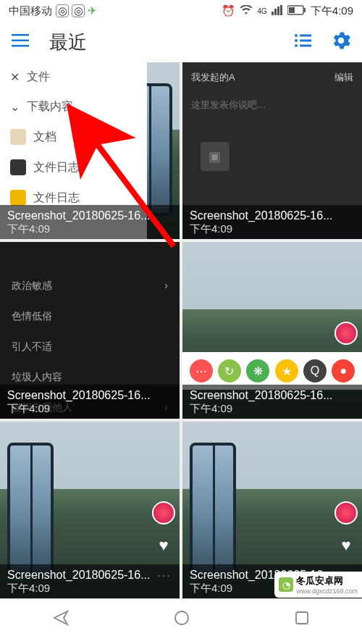 The image size is (362, 644). I want to click on gallery-item: ♥ ⋯ ↻ ❋ ★ Q ● Screenshot_20180625-16... …, so click(272, 330).